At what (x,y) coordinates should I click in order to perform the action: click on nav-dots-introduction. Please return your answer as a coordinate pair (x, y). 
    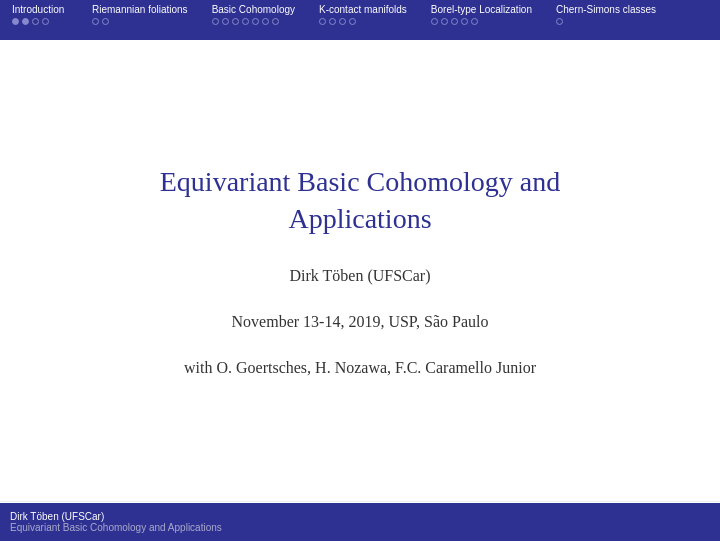
    Looking at the image, I should click on (30, 22).